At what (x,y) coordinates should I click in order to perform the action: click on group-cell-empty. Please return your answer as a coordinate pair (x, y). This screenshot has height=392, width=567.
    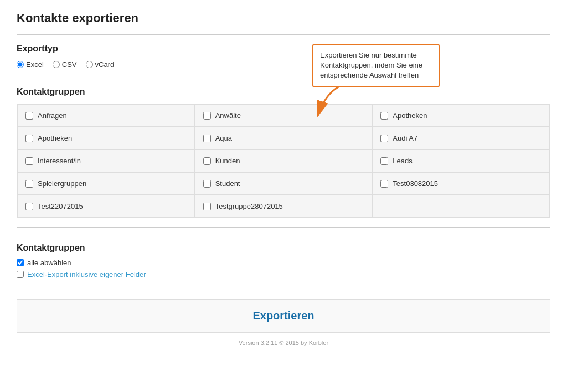
    Looking at the image, I should click on (461, 206).